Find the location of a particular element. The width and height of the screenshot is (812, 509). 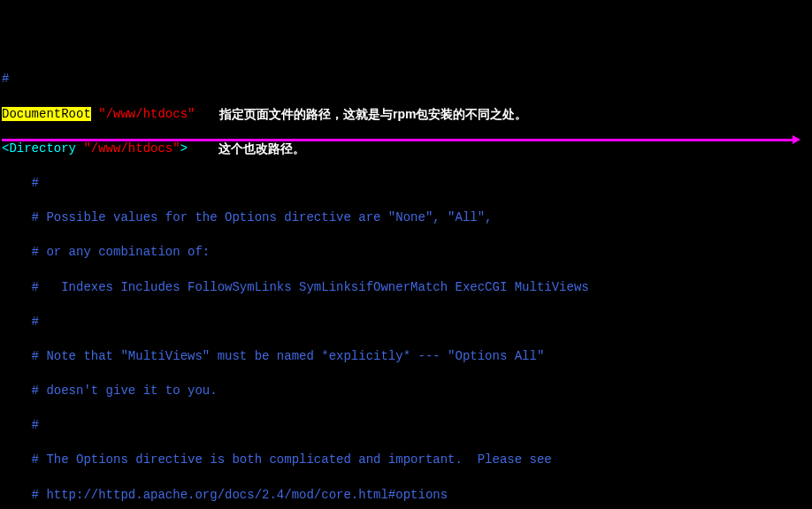

comment-line: # Note that "MultiViews" must be named *… is located at coordinates (406, 357).